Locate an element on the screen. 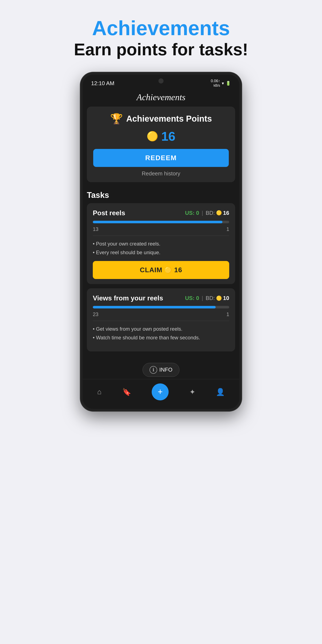 The width and height of the screenshot is (322, 644). status-speed: 0.06↑ kB/s is located at coordinates (216, 84).